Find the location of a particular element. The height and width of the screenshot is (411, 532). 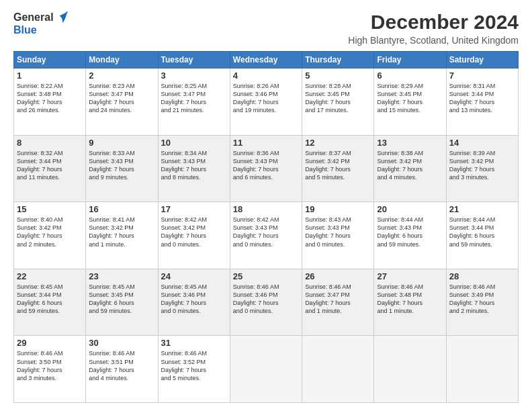

calendar-cell: 9Sunrise: 8:33 AM Sunset: 3:43 PM Daylig… is located at coordinates (122, 169).